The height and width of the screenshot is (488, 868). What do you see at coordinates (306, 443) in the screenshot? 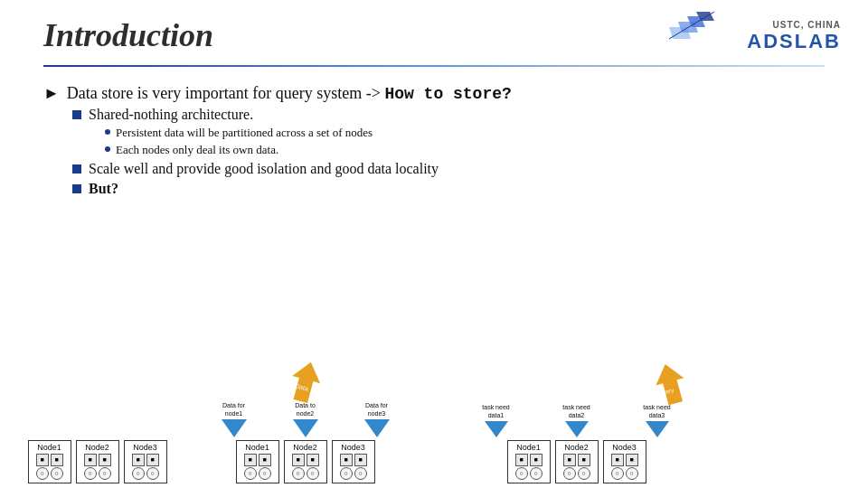
I see `data-partition-diagram: Data Data fornode1 Data tonode2 Data for…` at bounding box center [306, 443].